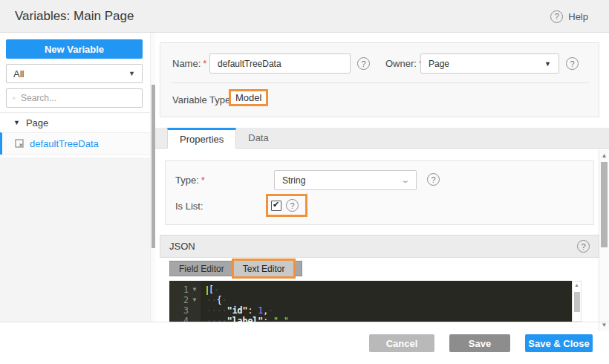  Describe the element at coordinates (605, 205) in the screenshot. I see `content-scrollbar-thumb` at that location.